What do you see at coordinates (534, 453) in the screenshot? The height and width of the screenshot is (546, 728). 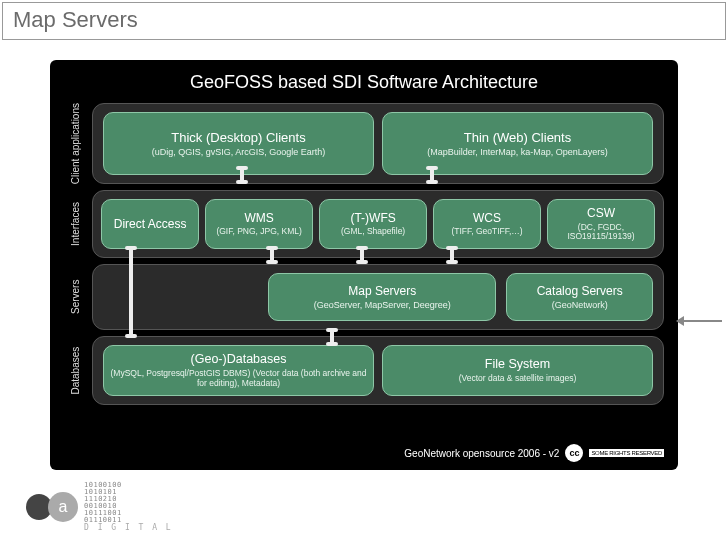 I see `diagram-attribution: GeoNetwork opensource 2006 - v2 cc SOME …` at bounding box center [534, 453].